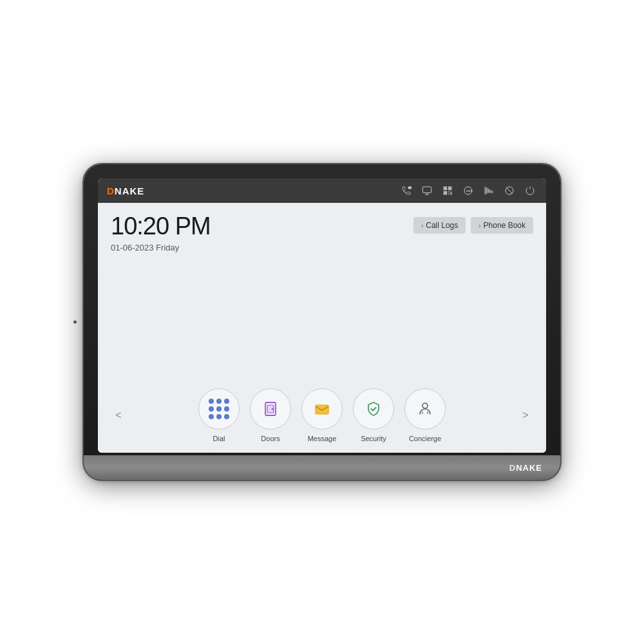 This screenshot has width=644, height=644. I want to click on power-icon, so click(530, 191).